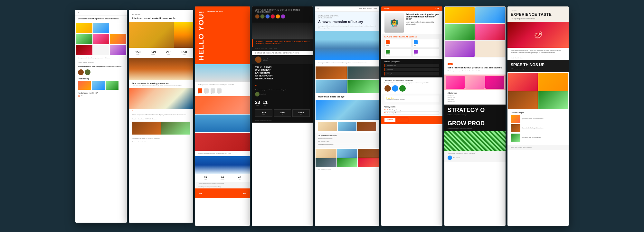 The image size is (644, 232). What do you see at coordinates (347, 9) in the screenshot?
I see `luxury-nav: ⬡ Home About Services Contact` at bounding box center [347, 9].